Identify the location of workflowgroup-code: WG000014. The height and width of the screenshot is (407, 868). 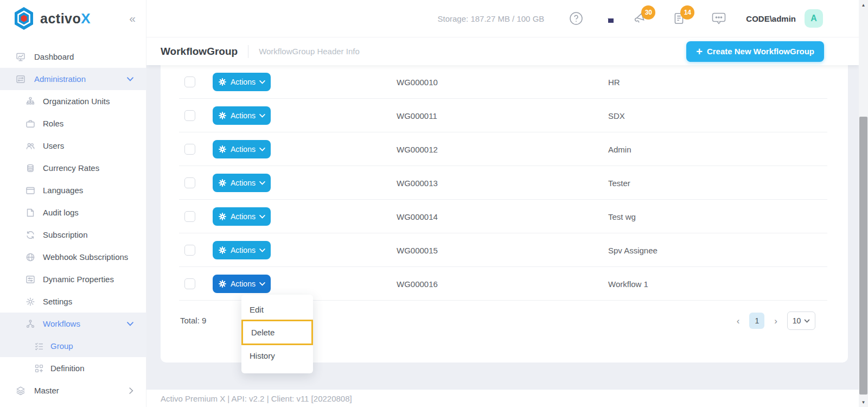
(502, 217).